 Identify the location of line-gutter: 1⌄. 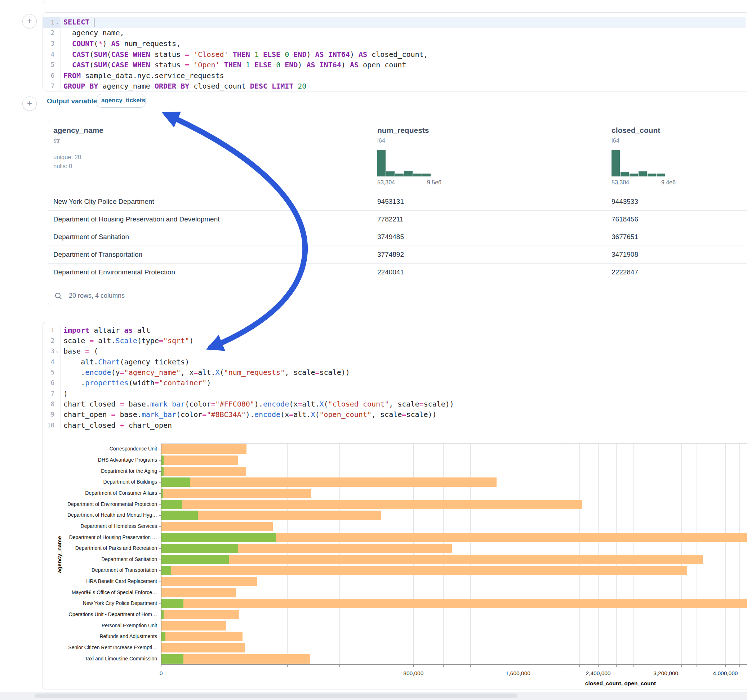
(52, 23).